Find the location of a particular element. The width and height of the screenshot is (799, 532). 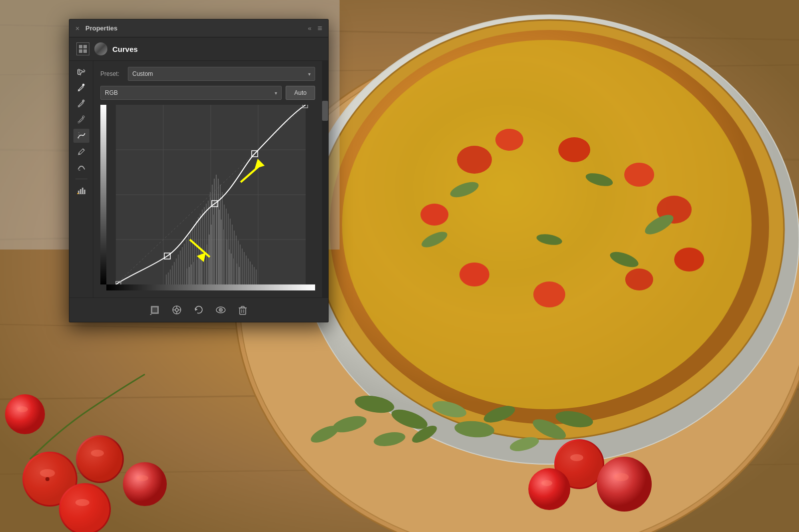

delete-layer-button is located at coordinates (243, 310).